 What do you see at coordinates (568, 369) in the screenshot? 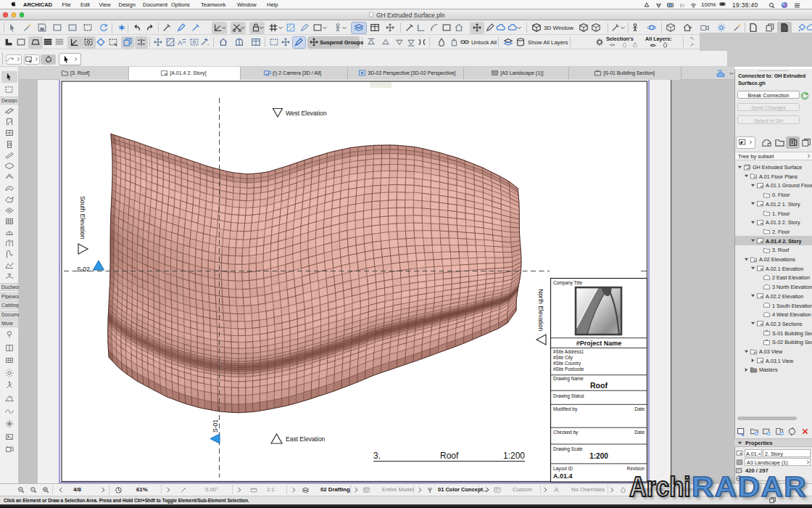
I see `svg-text: #Site Postcode` at bounding box center [568, 369].